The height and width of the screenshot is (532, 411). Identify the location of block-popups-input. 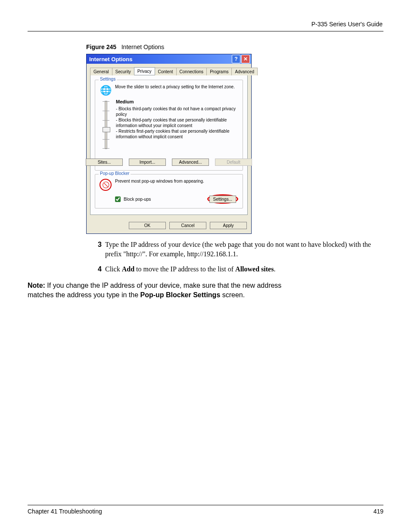
(118, 199).